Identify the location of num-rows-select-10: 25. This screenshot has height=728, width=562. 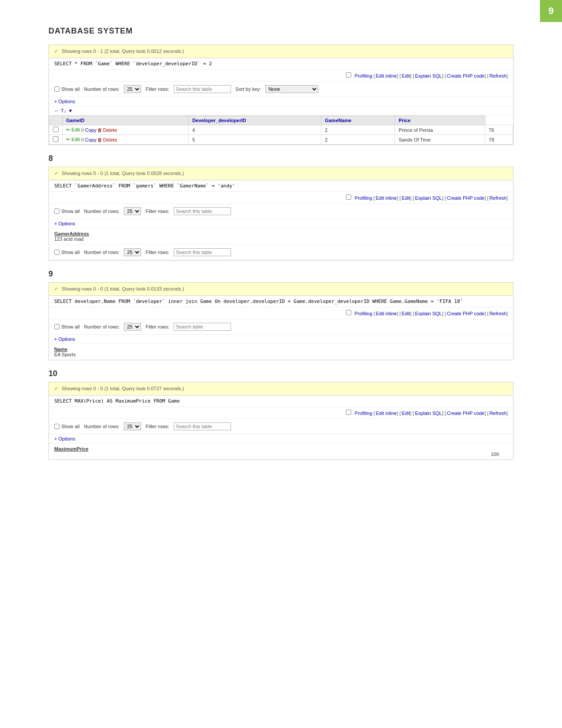
(132, 426).